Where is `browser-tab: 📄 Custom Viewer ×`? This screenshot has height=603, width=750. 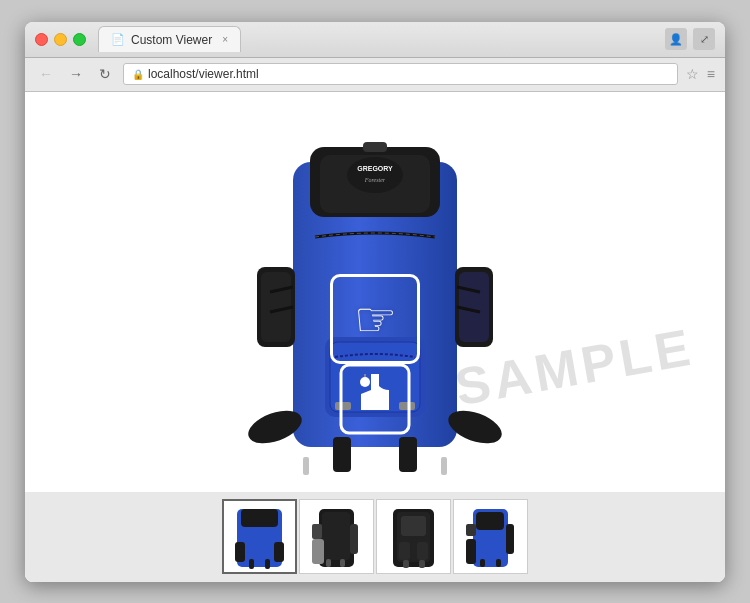 browser-tab: 📄 Custom Viewer × is located at coordinates (170, 39).